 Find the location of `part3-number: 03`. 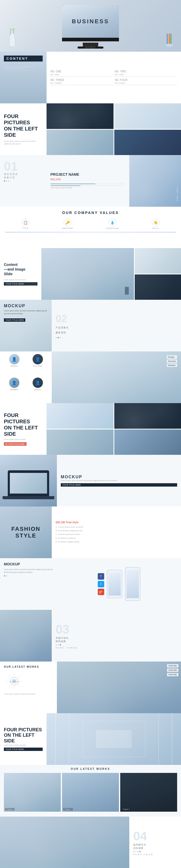

part3-number: 03 is located at coordinates (116, 629).